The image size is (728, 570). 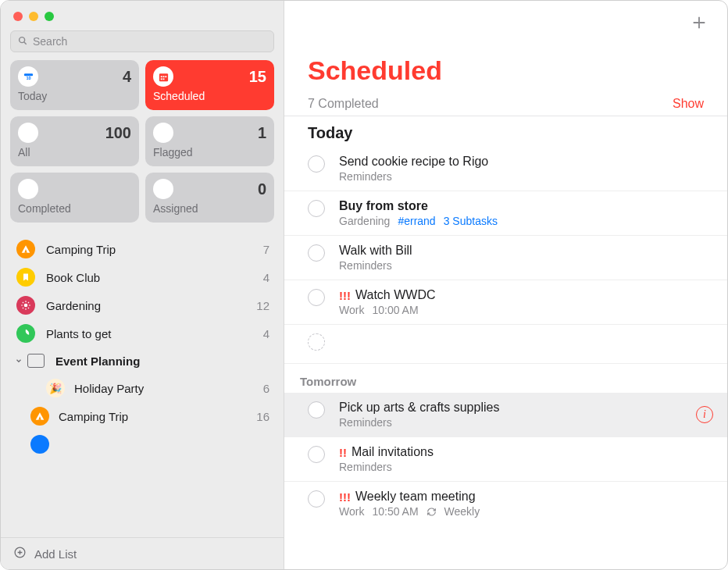 What do you see at coordinates (75, 198) in the screenshot?
I see `tile-completed: Completed` at bounding box center [75, 198].